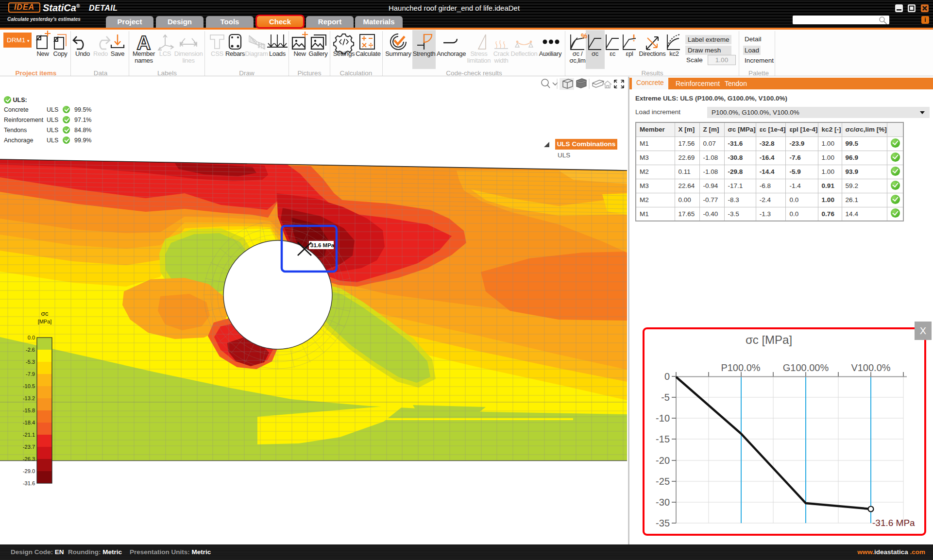  I want to click on svg-text: -10, so click(662, 418).